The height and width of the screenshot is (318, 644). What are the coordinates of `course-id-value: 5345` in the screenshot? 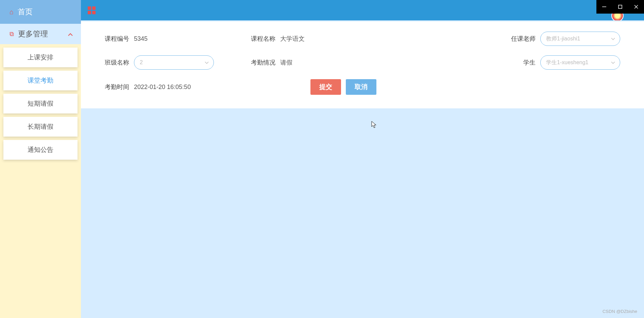 It's located at (141, 39).